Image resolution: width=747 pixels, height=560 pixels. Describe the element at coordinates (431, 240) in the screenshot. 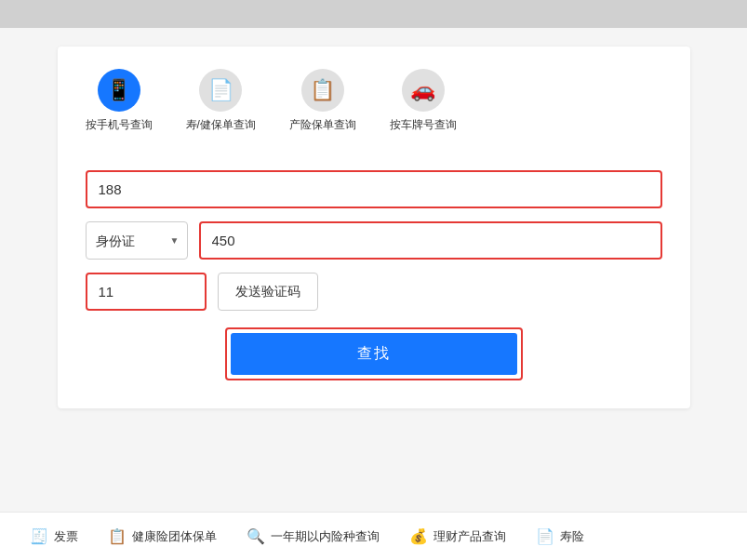

I see `id-number-field-wrapper` at that location.